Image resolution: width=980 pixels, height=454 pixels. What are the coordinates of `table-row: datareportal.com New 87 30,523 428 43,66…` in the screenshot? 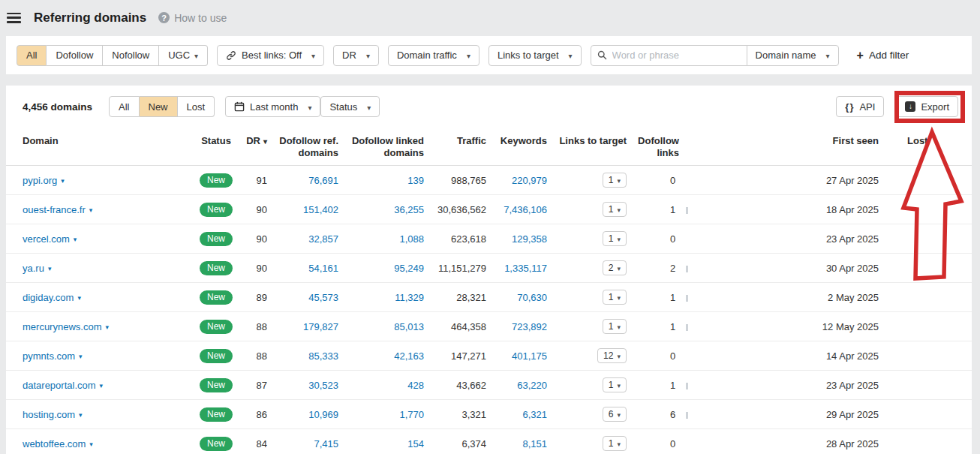 It's located at (489, 386).